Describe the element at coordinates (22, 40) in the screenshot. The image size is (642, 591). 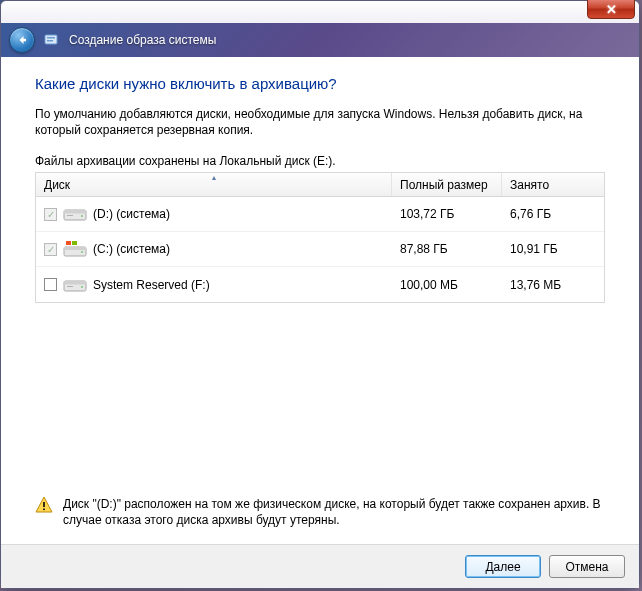
I see `back-button` at that location.